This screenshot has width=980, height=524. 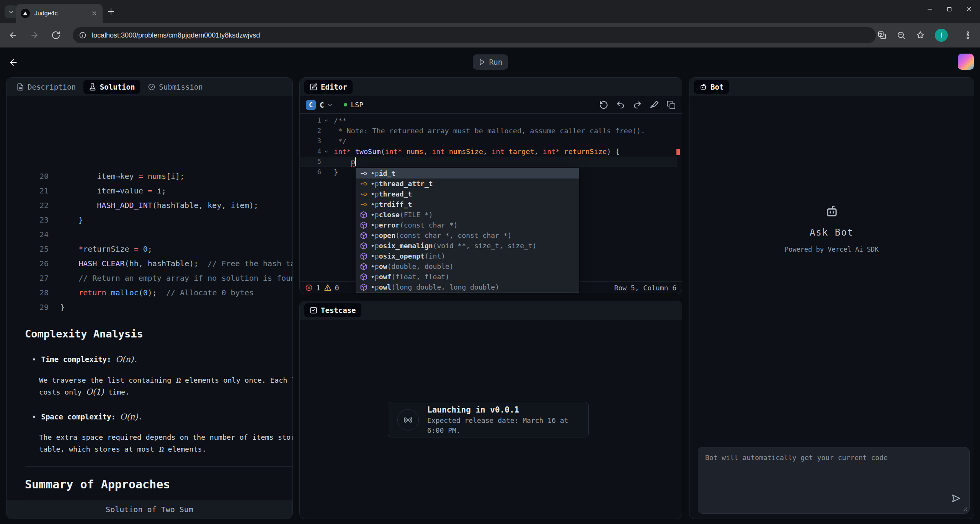 What do you see at coordinates (956, 498) in the screenshot?
I see `send-icon` at bounding box center [956, 498].